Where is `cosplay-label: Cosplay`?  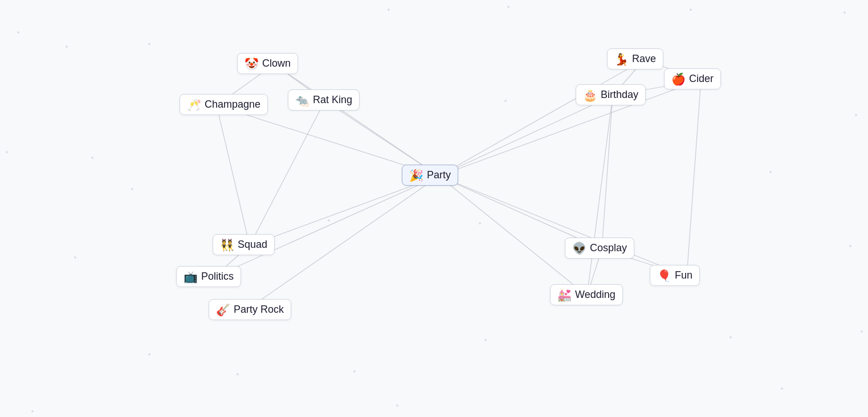
cosplay-label: Cosplay is located at coordinates (609, 248).